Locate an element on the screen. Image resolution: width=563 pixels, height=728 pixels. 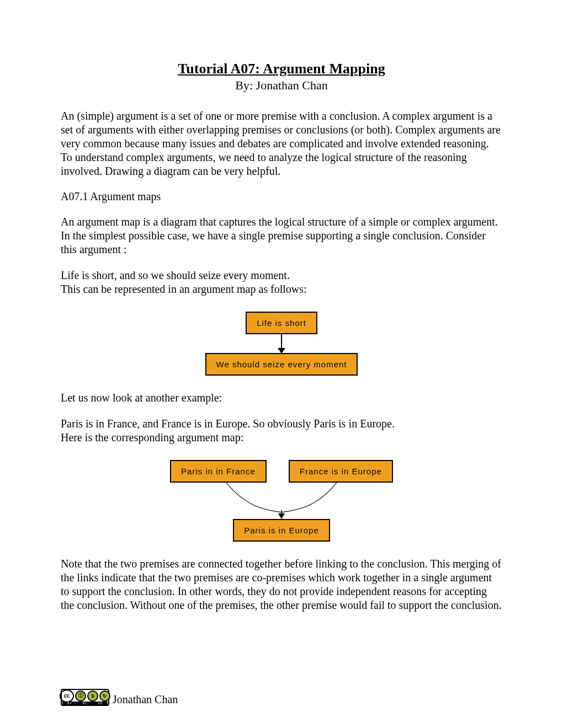
byline: By: Jonathan Chan is located at coordinates (282, 85).